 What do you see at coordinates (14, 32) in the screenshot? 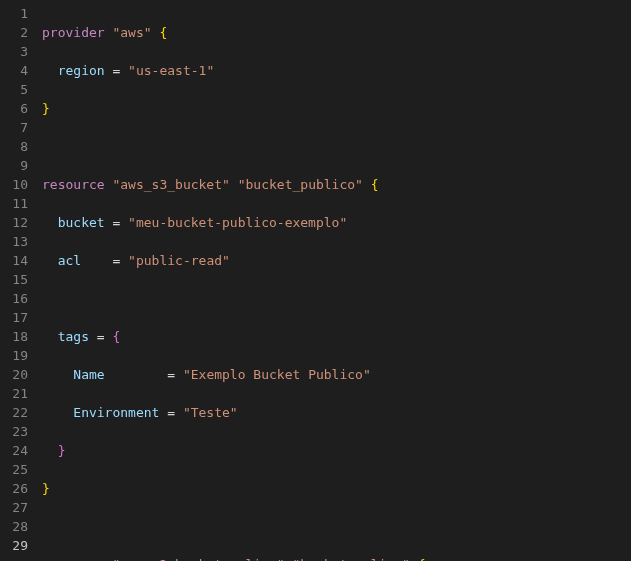
I see `line-number: 2` at bounding box center [14, 32].